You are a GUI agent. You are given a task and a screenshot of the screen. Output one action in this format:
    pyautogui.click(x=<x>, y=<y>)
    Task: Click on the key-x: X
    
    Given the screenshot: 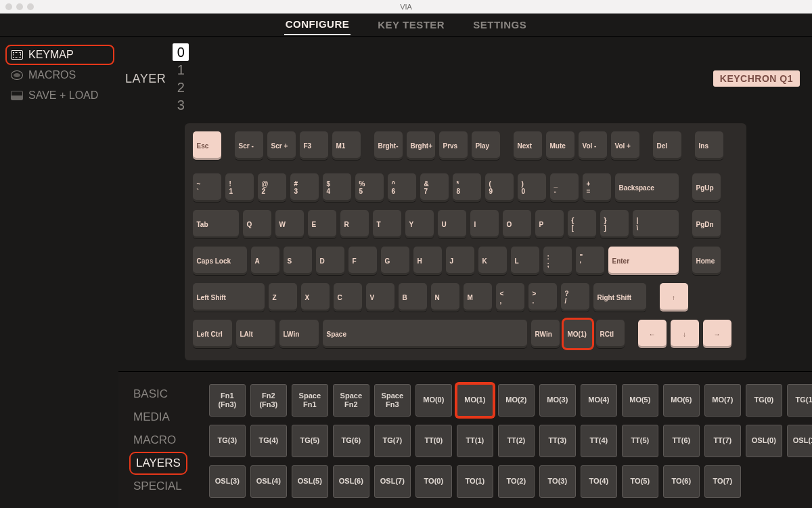 What is the action you would take?
    pyautogui.click(x=315, y=297)
    